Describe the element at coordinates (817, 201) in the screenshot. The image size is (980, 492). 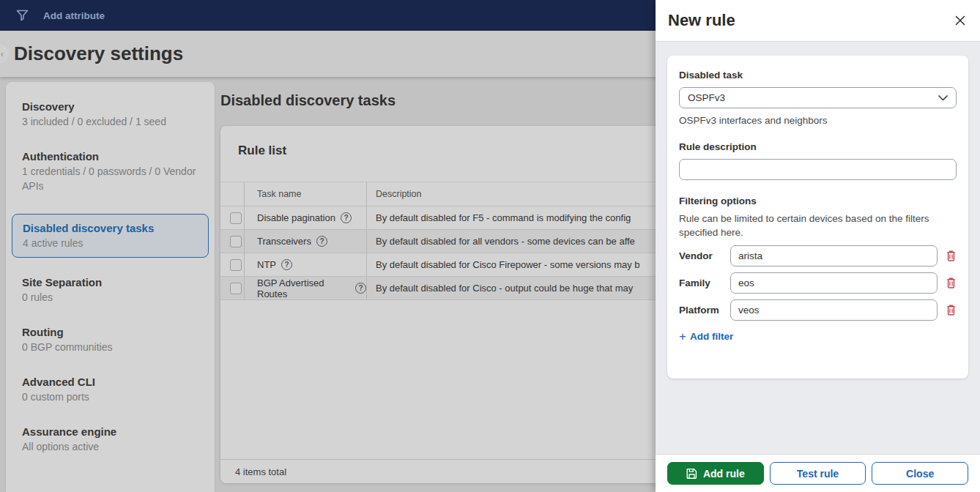
I see `filtering-options-title: Filtering options` at that location.